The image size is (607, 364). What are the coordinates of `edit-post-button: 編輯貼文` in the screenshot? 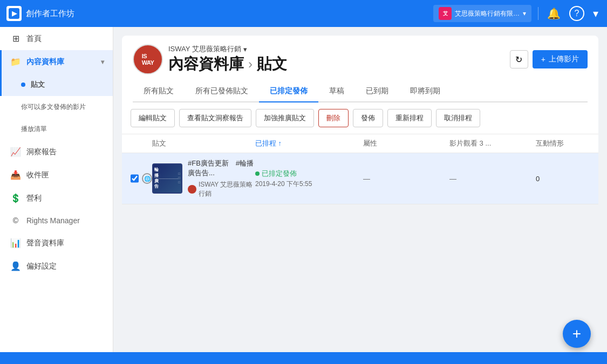 It's located at (153, 118).